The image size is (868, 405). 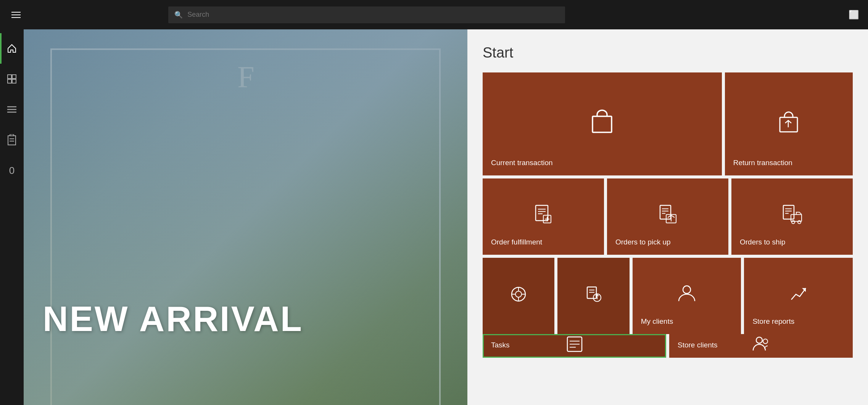 What do you see at coordinates (602, 121) in the screenshot?
I see `shopping-bag-icon` at bounding box center [602, 121].